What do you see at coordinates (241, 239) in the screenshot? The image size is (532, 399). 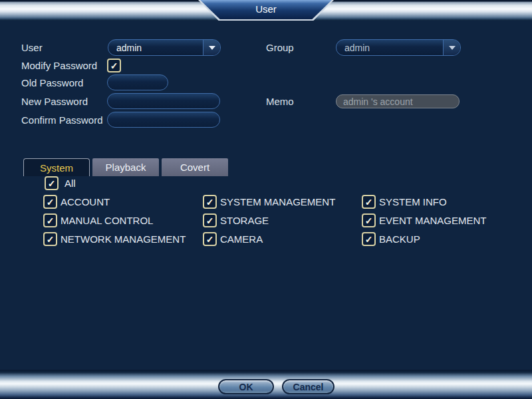 I see `permission-label-camera: CAMERA` at bounding box center [241, 239].